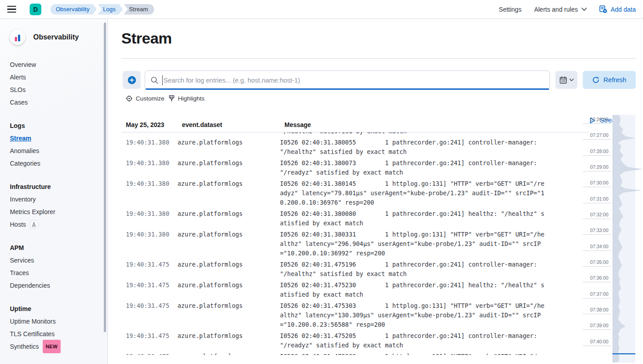 Image resolution: width=643 pixels, height=364 pixels. Describe the element at coordinates (58, 187) in the screenshot. I see `sidebar-section-heading: Infrastructure` at that location.